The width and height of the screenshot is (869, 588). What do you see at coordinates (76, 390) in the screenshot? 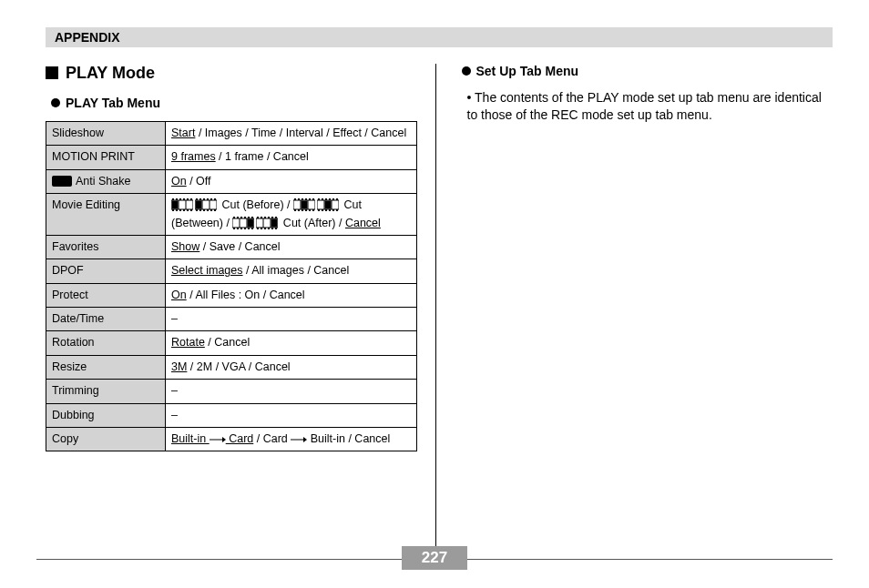
I see `menu-label: Trimming` at bounding box center [76, 390].